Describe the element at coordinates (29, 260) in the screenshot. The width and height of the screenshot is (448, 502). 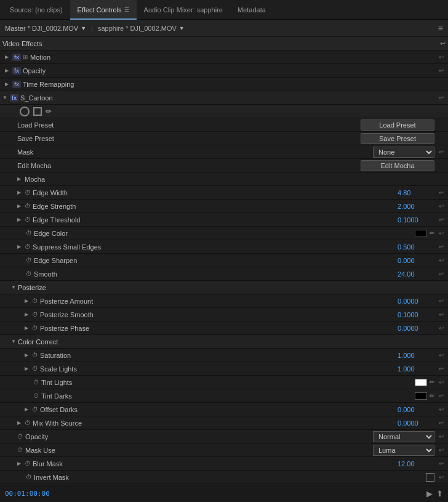
I see `edge-sharpen-stopwatch-icon: ⏱` at that location.